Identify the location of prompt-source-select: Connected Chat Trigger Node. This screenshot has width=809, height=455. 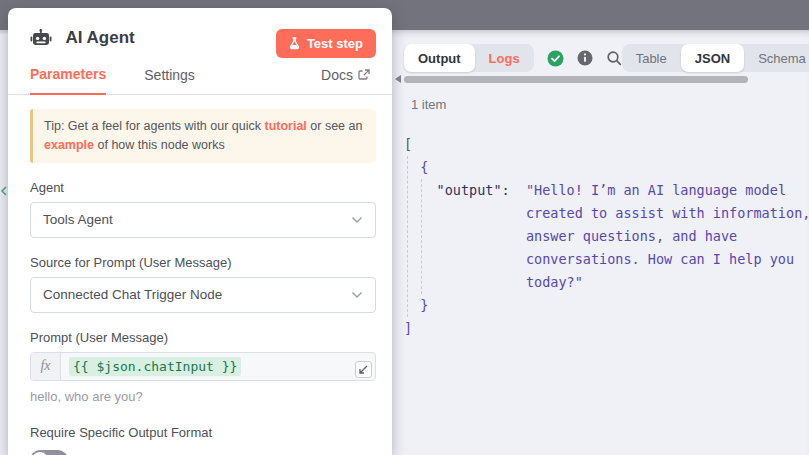
(203, 295).